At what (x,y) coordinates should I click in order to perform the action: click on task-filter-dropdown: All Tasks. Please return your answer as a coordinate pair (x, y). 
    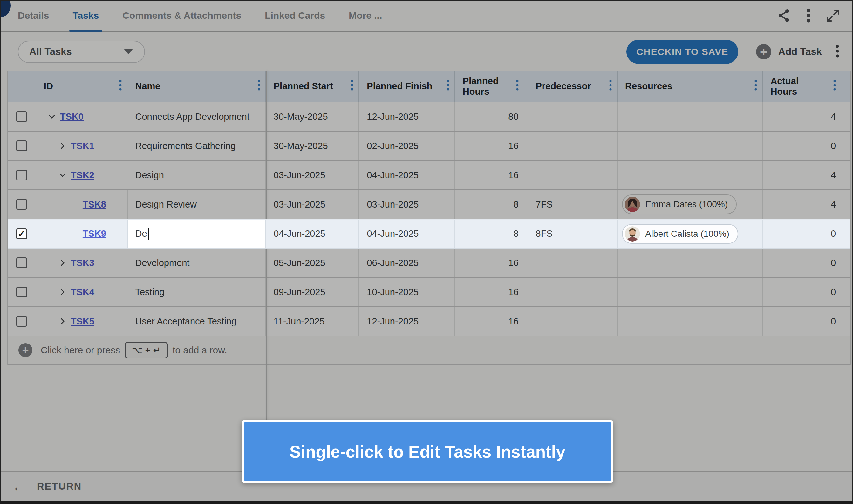
    Looking at the image, I should click on (81, 52).